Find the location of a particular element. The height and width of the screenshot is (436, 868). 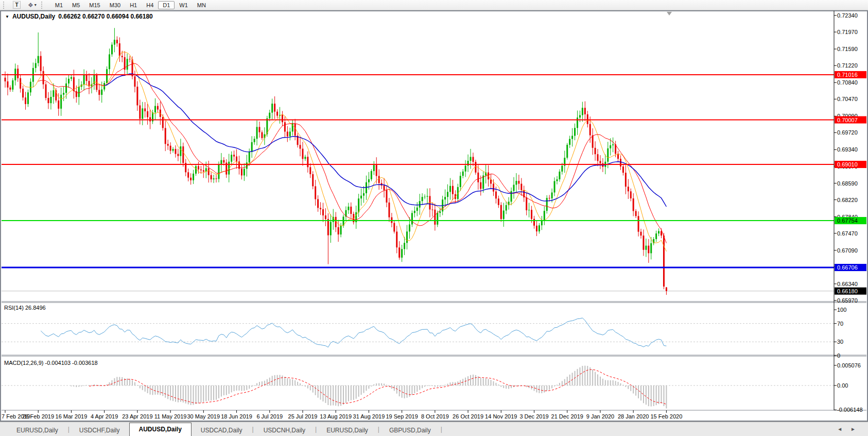

hline-price-label: 0.67754 is located at coordinates (847, 221).